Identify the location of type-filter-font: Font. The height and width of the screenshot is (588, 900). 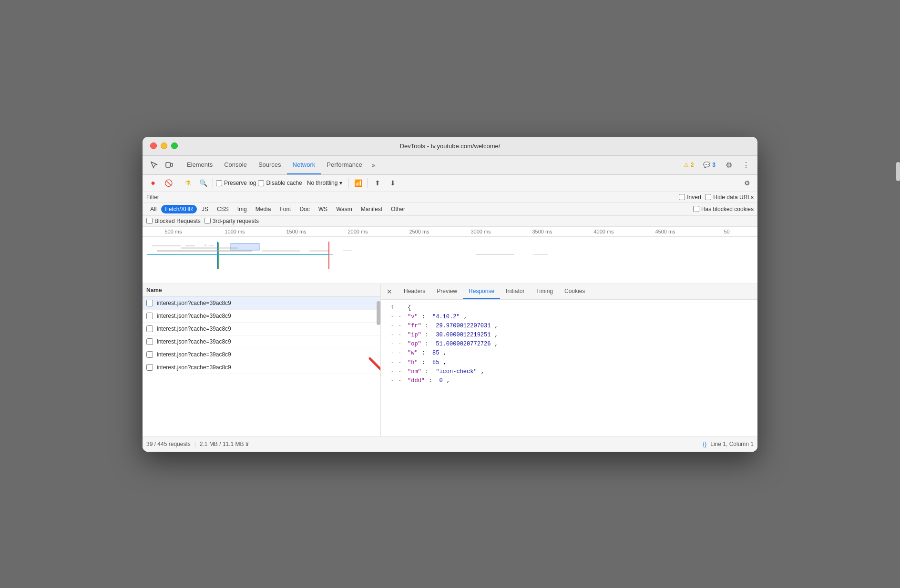
(285, 209).